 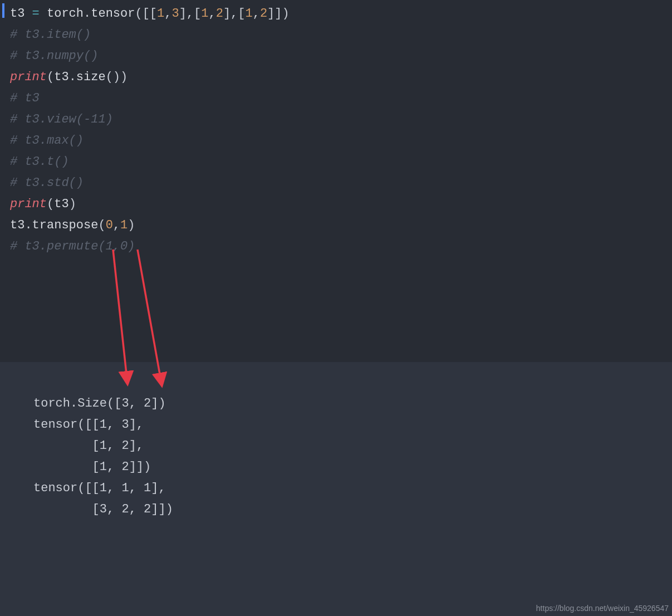 What do you see at coordinates (117, 77) in the screenshot?
I see `paren: ())` at bounding box center [117, 77].